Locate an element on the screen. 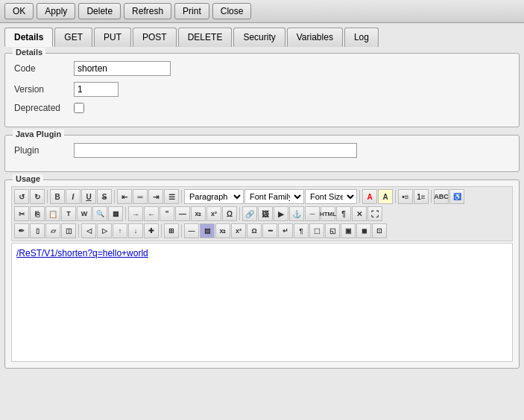 This screenshot has width=524, height=420. page-break-button: ↵ is located at coordinates (285, 231).